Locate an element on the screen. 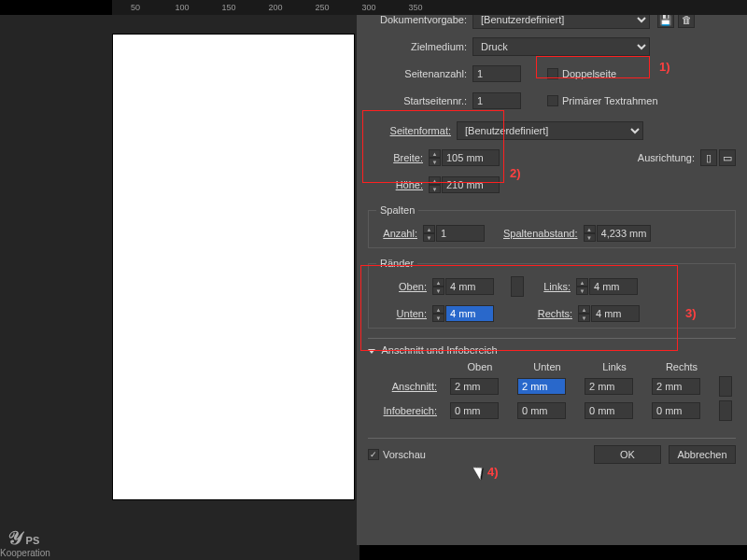  column-count-input is located at coordinates (460, 233).